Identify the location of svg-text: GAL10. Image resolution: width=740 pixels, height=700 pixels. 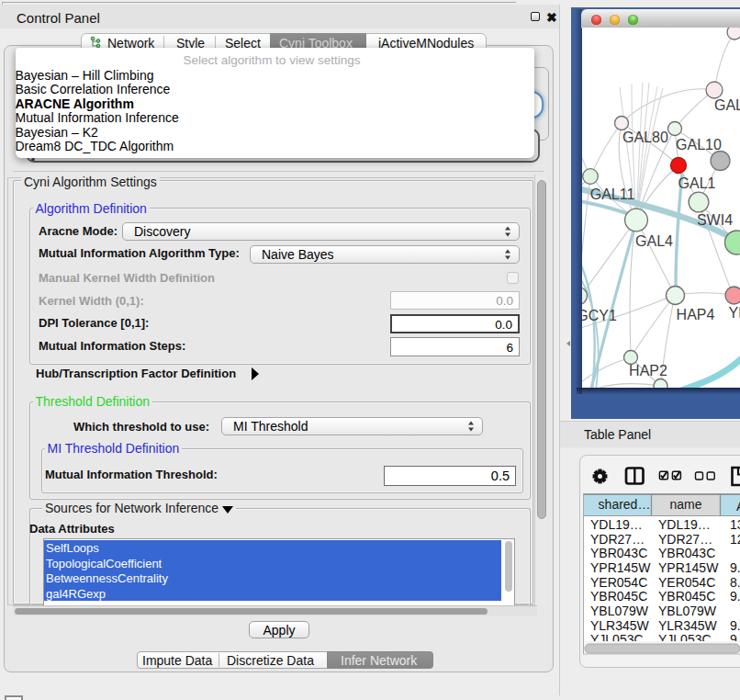
(699, 145).